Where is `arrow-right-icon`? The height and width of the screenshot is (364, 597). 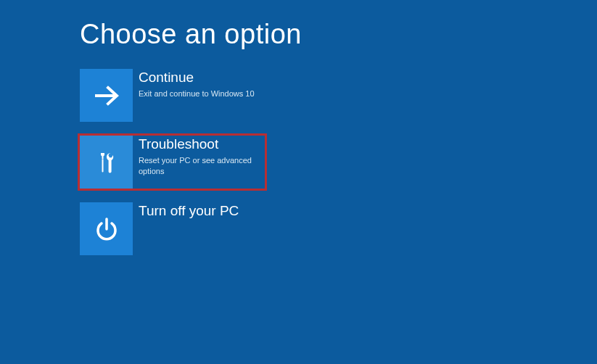 arrow-right-icon is located at coordinates (107, 96).